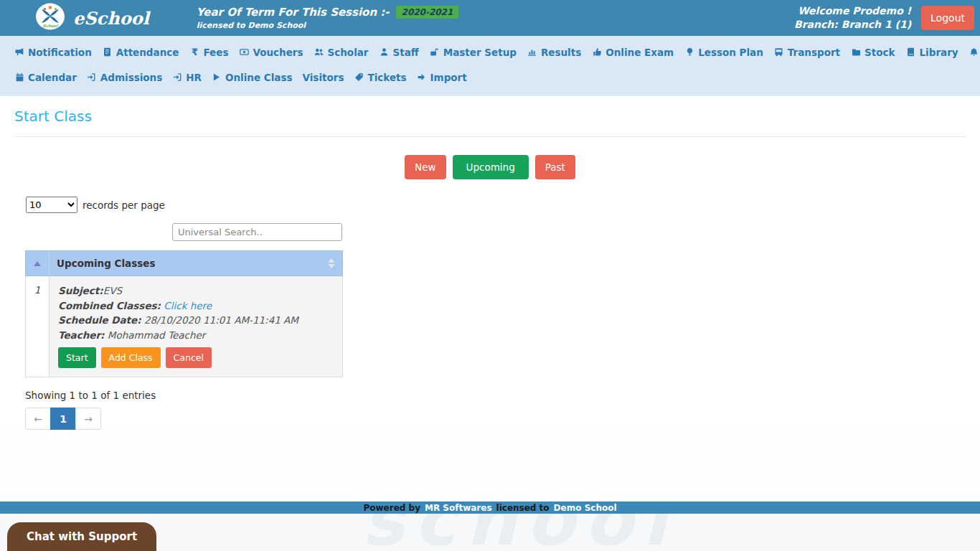 The height and width of the screenshot is (551, 980). Describe the element at coordinates (141, 52) in the screenshot. I see `nav-attendance: Attendance` at that location.